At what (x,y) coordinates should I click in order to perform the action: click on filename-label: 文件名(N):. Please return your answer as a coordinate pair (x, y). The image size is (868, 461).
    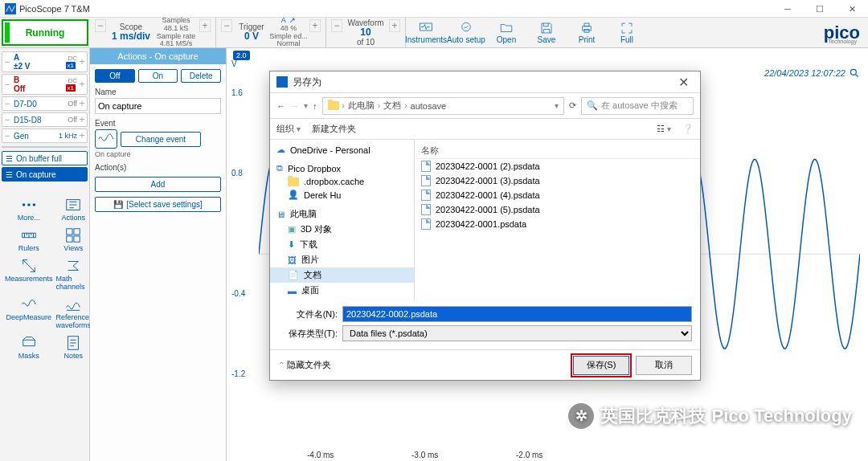
    Looking at the image, I should click on (308, 315).